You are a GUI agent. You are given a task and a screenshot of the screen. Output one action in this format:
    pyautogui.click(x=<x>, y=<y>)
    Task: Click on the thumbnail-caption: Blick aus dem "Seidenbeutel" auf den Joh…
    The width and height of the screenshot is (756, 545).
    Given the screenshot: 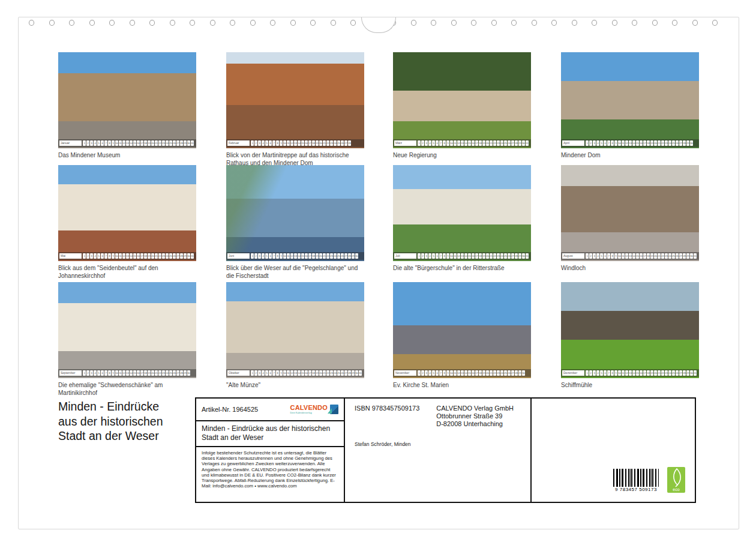 What is the action you would take?
    pyautogui.click(x=127, y=272)
    